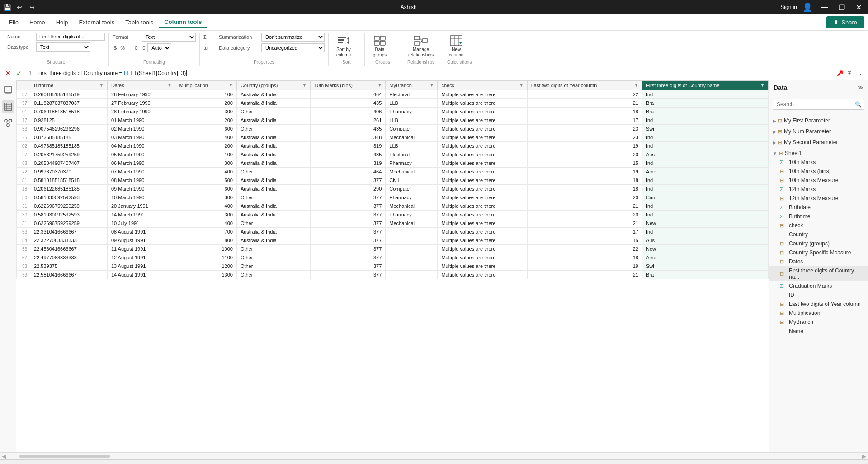 The image size is (868, 464). What do you see at coordinates (818, 153) in the screenshot?
I see `data-group-header: ▼⊞Sheet1` at bounding box center [818, 153].